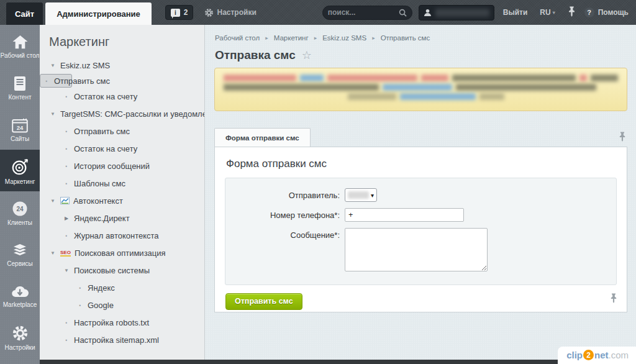  I want to click on menu-title: Маркетинг, so click(127, 42).